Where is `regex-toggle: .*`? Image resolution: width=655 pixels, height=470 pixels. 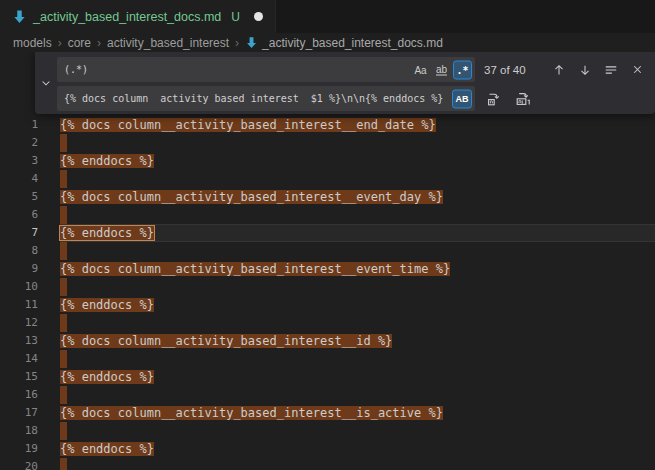 regex-toggle: .* is located at coordinates (462, 70).